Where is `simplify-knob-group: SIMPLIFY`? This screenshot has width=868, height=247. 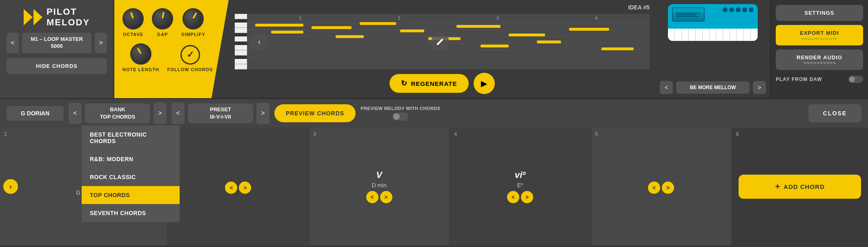 simplify-knob-group: SIMPLIFY is located at coordinates (194, 22).